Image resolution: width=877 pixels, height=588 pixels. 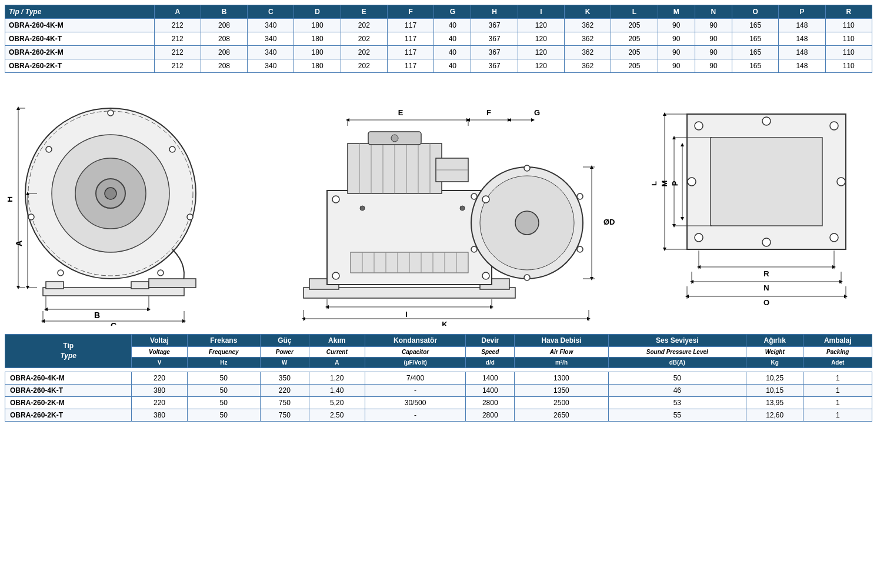 I want to click on separator-row, so click(x=439, y=370).